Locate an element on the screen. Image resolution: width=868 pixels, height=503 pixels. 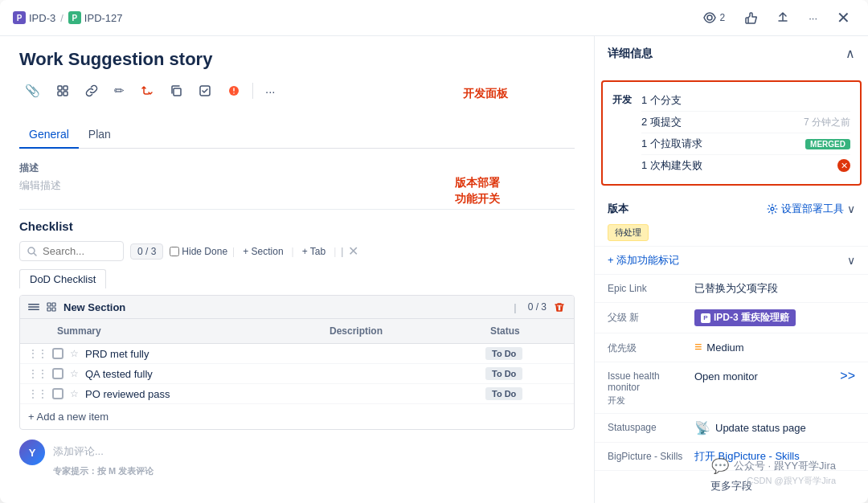
tab-general: General is located at coordinates (49, 135).